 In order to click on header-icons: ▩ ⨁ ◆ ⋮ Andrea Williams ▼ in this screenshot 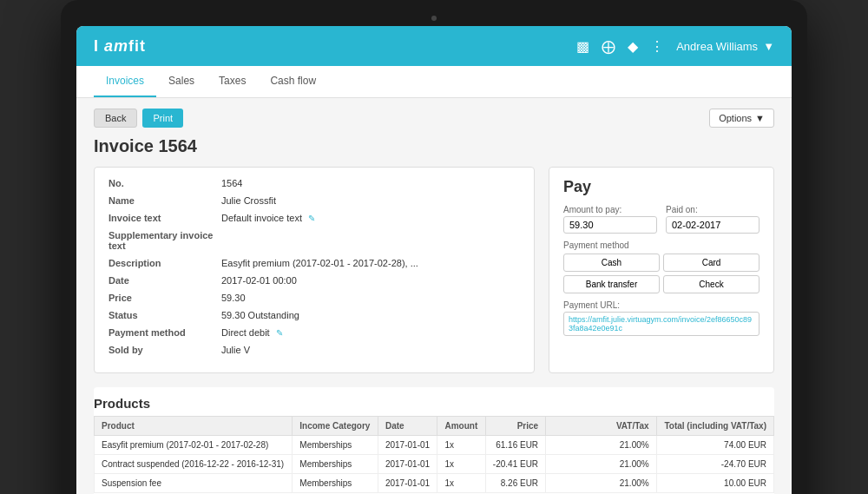, I will do `click(675, 47)`.